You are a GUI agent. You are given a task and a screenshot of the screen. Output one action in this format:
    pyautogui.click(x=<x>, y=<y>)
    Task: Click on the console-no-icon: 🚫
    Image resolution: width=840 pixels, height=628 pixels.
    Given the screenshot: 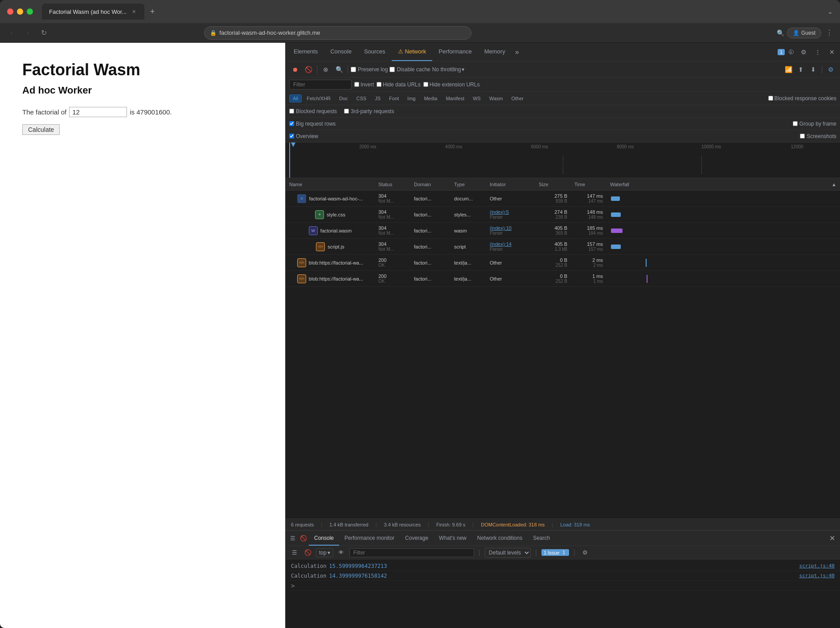 What is the action you would take?
    pyautogui.click(x=303, y=538)
    